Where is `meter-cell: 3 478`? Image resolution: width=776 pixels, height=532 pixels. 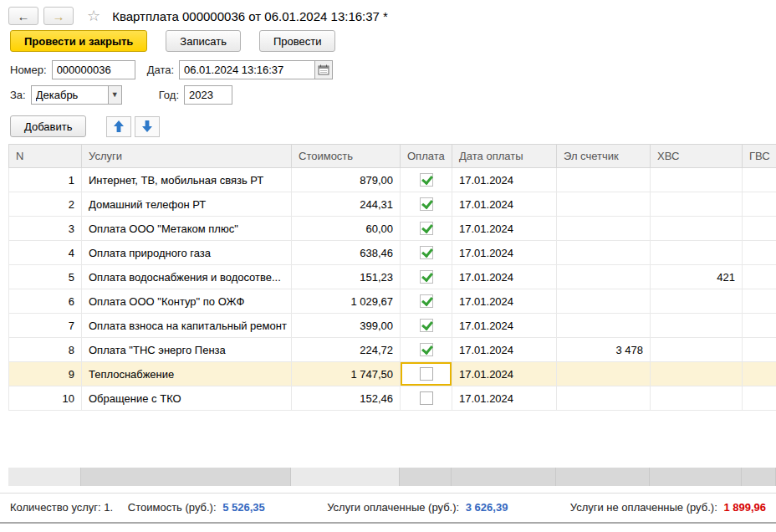 meter-cell: 3 478 is located at coordinates (604, 350).